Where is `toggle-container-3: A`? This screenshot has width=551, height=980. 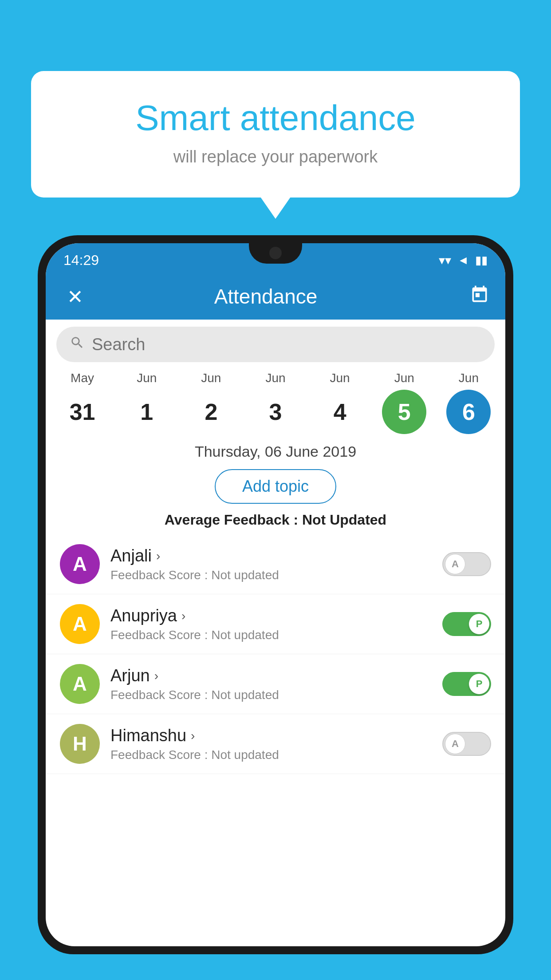 toggle-container-3: A is located at coordinates (467, 744).